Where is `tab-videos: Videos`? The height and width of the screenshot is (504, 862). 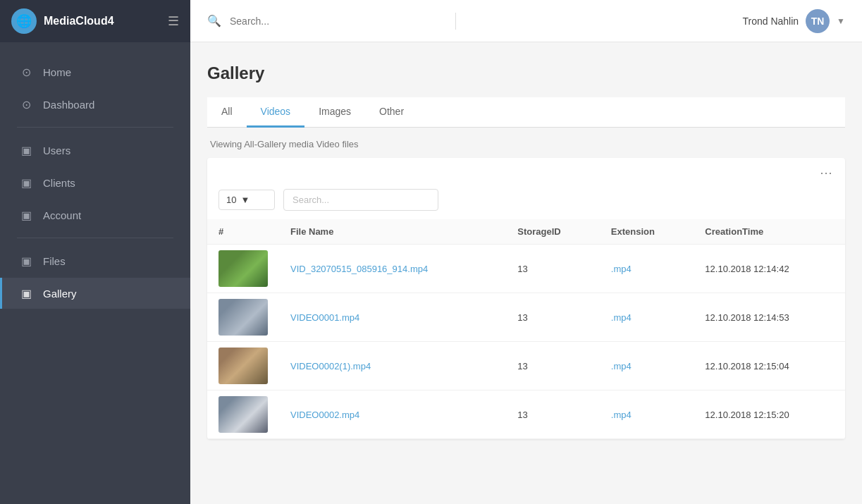
tab-videos: Videos is located at coordinates (276, 113).